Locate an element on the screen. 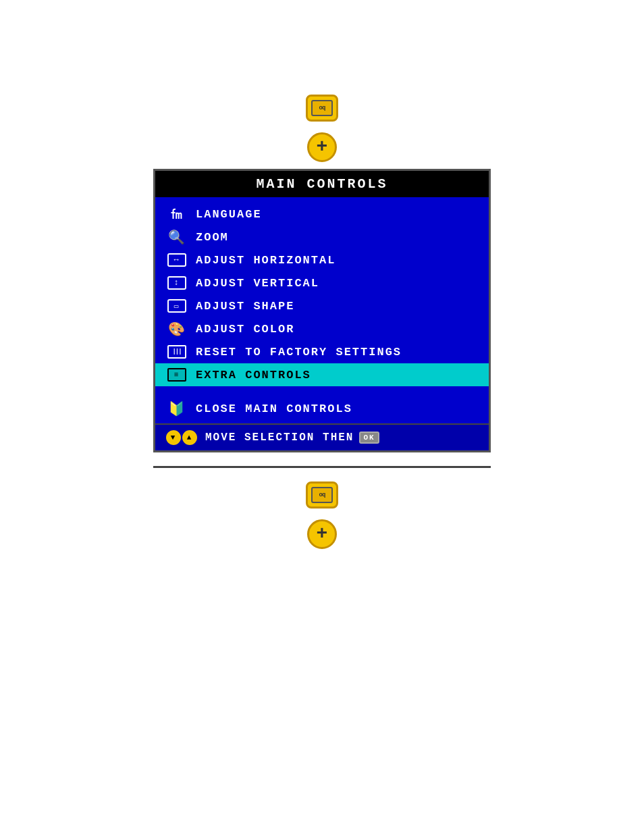 The image size is (644, 834). plus-icon-text-bottom: + is located at coordinates (323, 534).